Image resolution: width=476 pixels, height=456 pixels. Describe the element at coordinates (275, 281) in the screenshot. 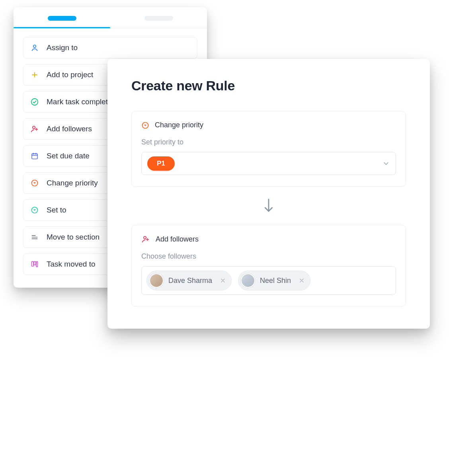

I see `chip-label: Neel Shin` at that location.